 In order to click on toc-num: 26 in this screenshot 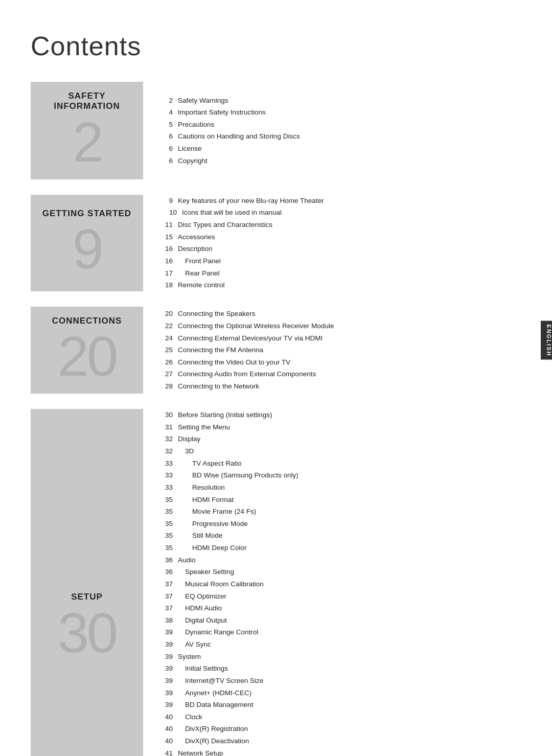, I will do `click(166, 362)`.